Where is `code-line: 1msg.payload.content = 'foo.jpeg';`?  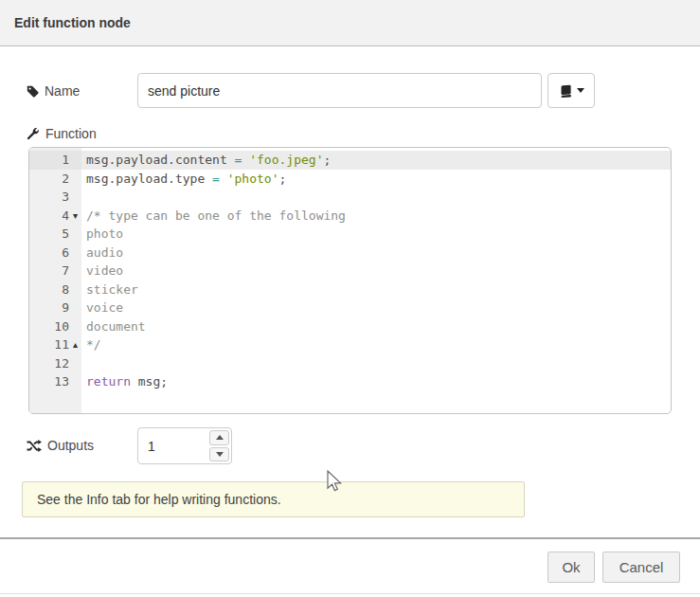 code-line: 1msg.payload.content = 'foo.jpeg'; is located at coordinates (350, 160).